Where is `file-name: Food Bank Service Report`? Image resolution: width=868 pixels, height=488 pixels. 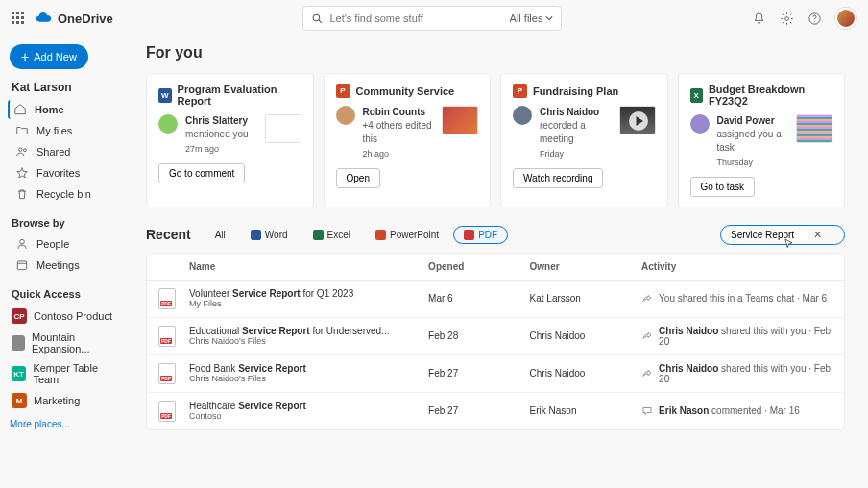 file-name: Food Bank Service Report is located at coordinates (305, 369).